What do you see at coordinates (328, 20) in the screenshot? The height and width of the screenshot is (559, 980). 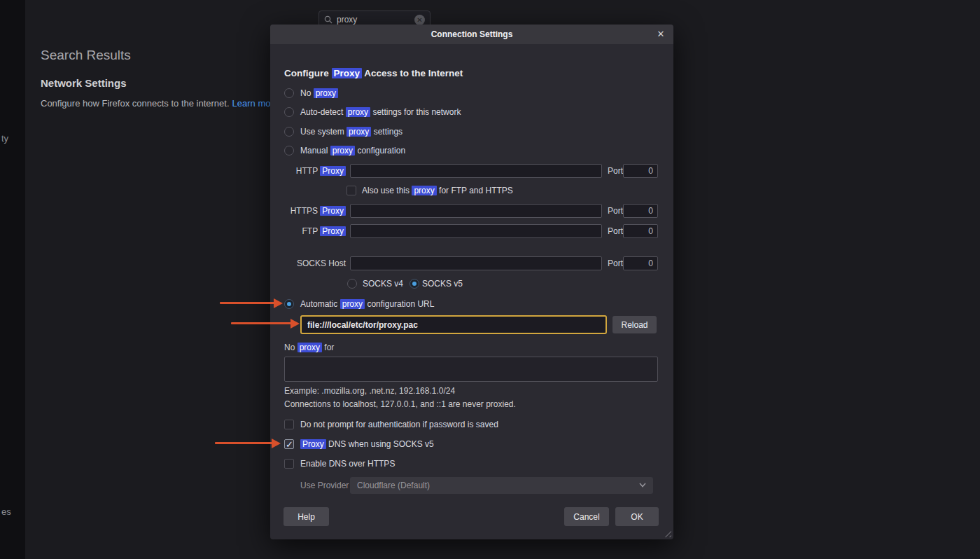 I see `search-icon` at bounding box center [328, 20].